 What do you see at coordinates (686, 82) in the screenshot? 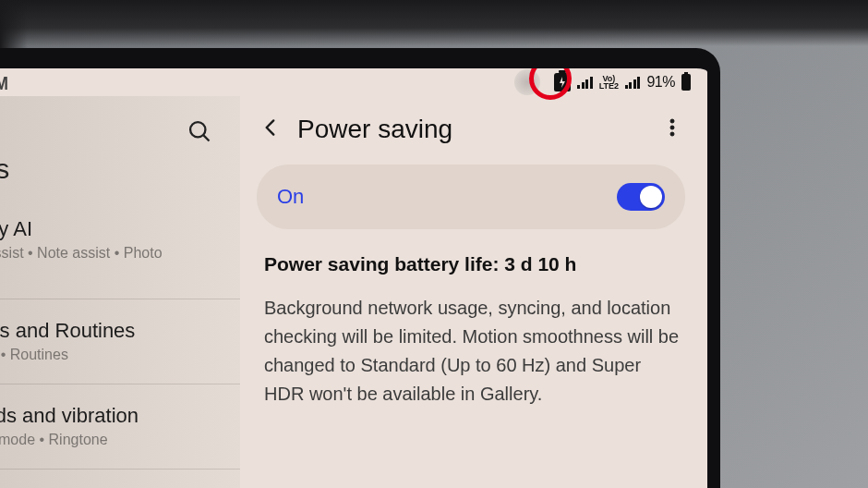
I see `battery-icon` at bounding box center [686, 82].